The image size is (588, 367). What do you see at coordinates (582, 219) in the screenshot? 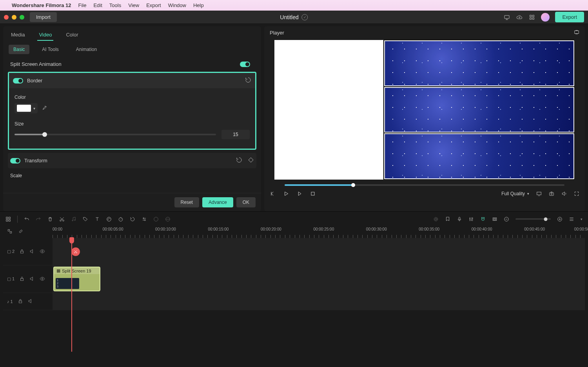
I see `tracks-menu-chevron-icon: ▾` at bounding box center [582, 219].